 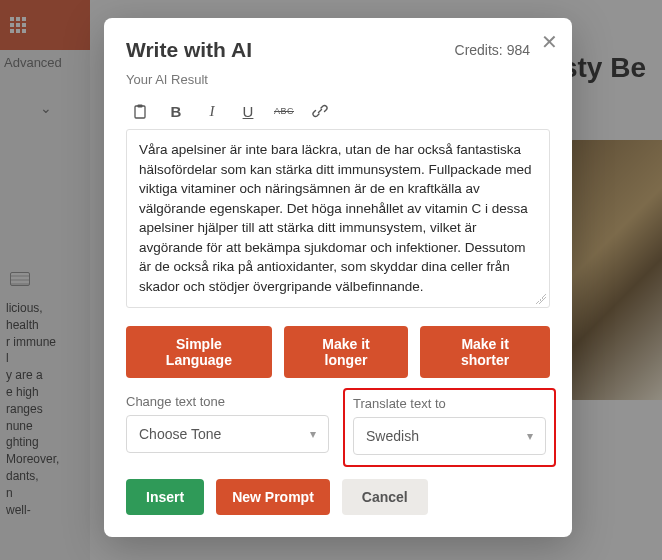 I want to click on resize-handle-icon, so click(x=541, y=299).